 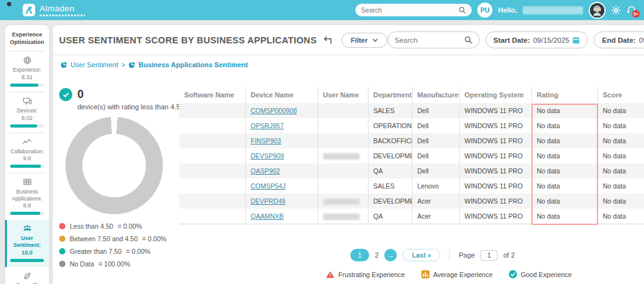 What do you see at coordinates (457, 274) in the screenshot?
I see `legend-average: Average Experience` at bounding box center [457, 274].